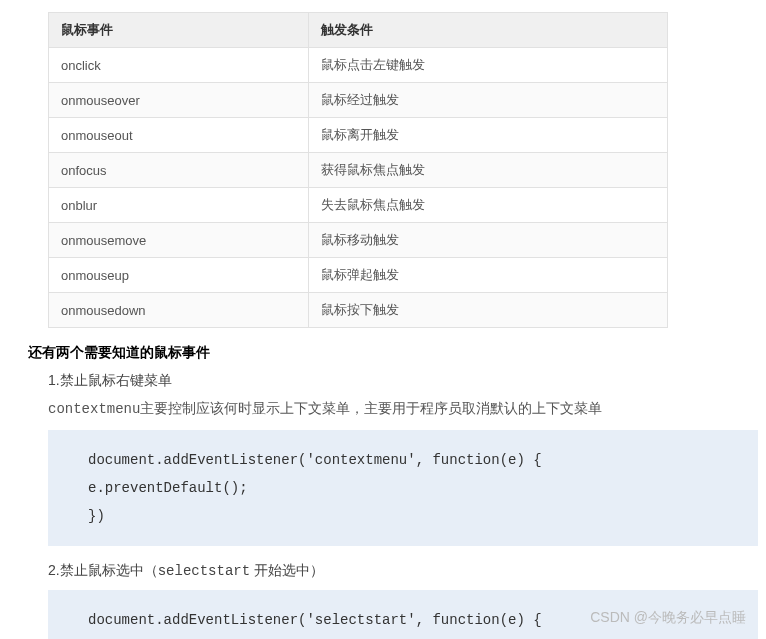  Describe the element at coordinates (403, 409) in the screenshot. I see `item1-description: contextmenu主要控制应该何时显示上下文菜单，主要用于程序员取消默认的上…` at that location.